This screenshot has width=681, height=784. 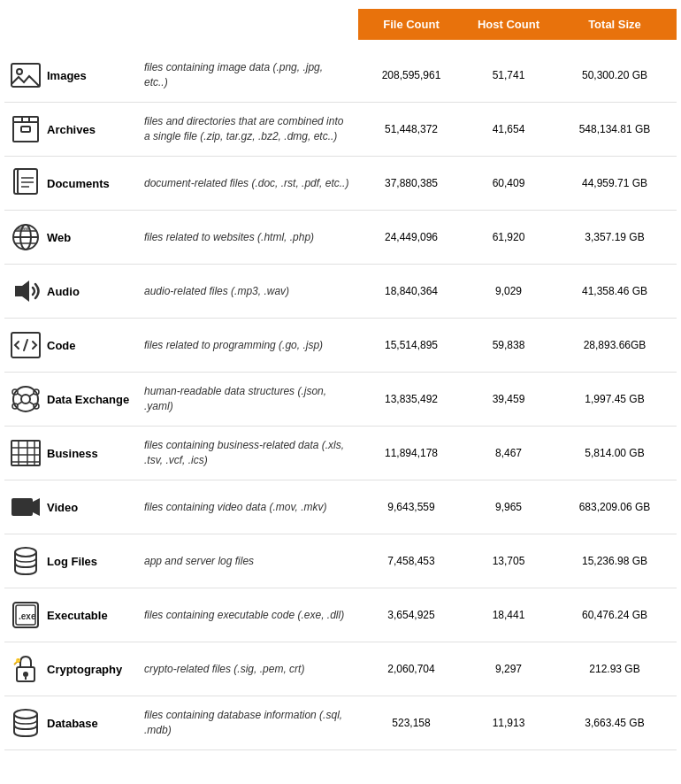 What do you see at coordinates (26, 561) in the screenshot?
I see `log-files-icon` at bounding box center [26, 561].